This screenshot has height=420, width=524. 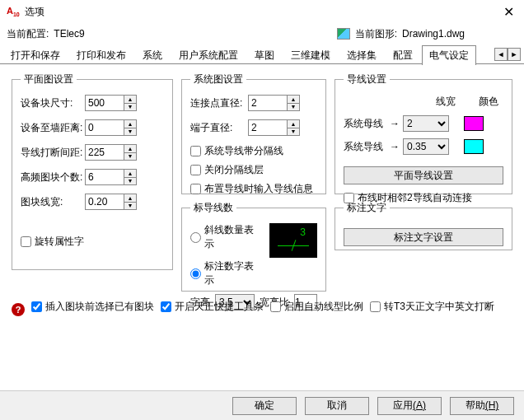 What do you see at coordinates (35, 55) in the screenshot?
I see `tab-open-save: 打开和保存` at bounding box center [35, 55].